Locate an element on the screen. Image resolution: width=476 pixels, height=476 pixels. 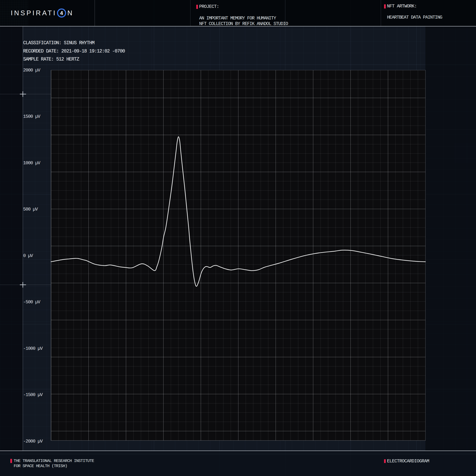
institute-line1: THE TRANSLATIONAL RESEARCH INSTITUTE is located at coordinates (54, 461).